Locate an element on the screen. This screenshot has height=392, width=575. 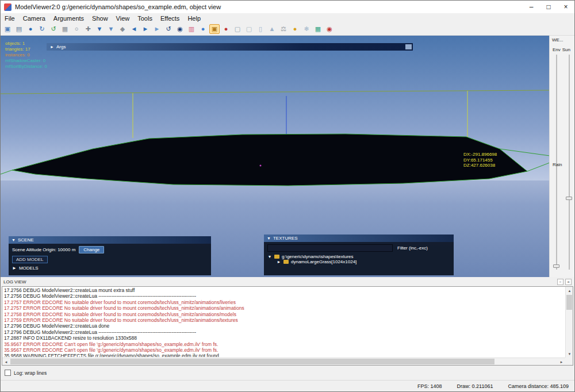
sun-slider-track is located at coordinates (569, 162).